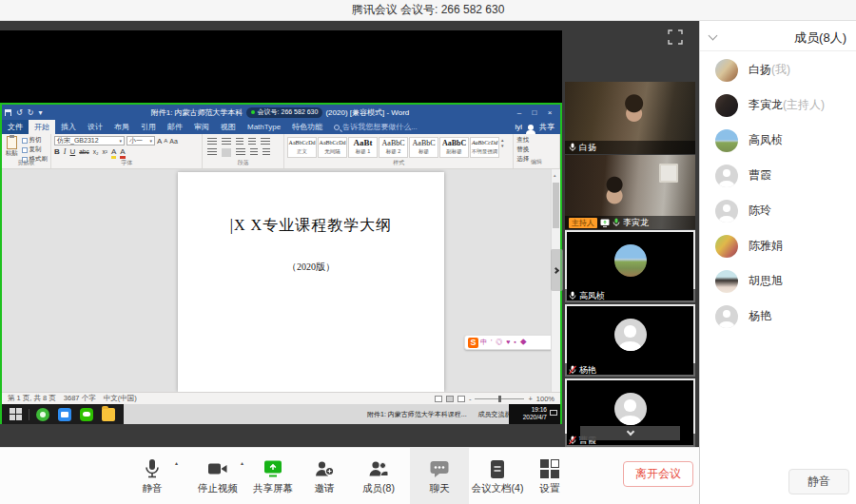 The height and width of the screenshot is (504, 856). Describe the element at coordinates (264, 127) in the screenshot. I see `tab-mathtype: MathType` at that location.